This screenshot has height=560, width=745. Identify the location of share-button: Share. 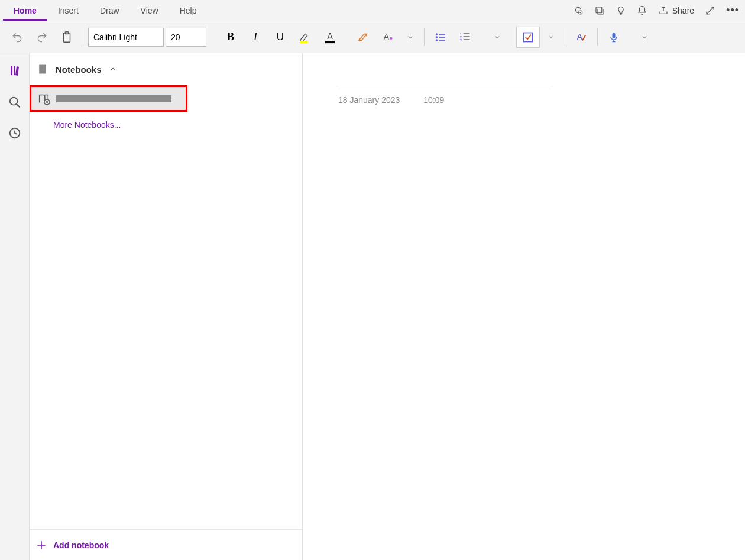
(676, 11).